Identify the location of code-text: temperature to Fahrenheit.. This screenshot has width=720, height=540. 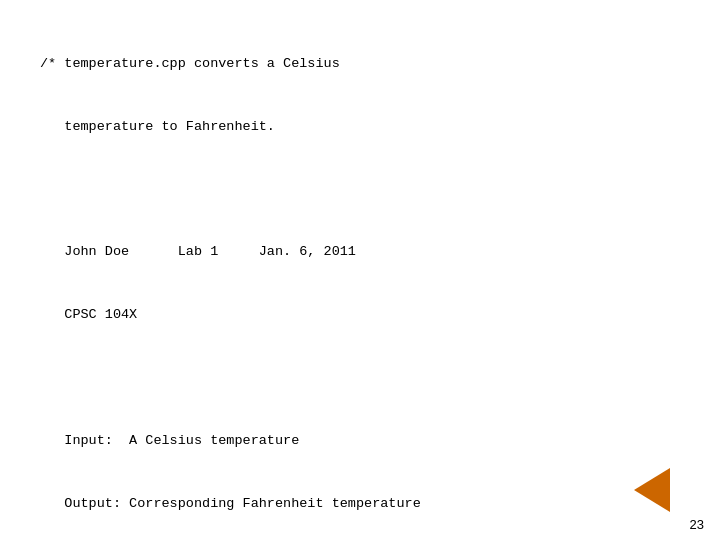
(372, 128).